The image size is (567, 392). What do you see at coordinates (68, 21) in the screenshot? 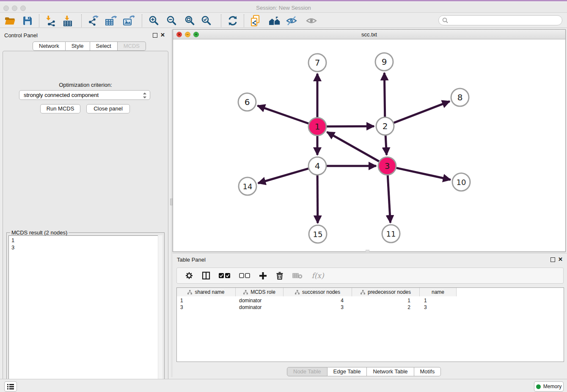
I see `import-table-icon` at bounding box center [68, 21].